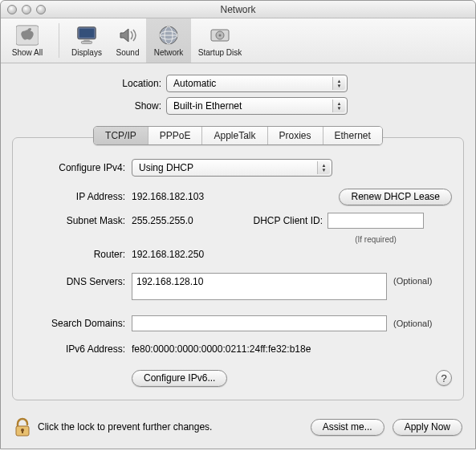  What do you see at coordinates (232, 168) in the screenshot?
I see `configure-ipv4-popup: Using DHCP ▲▼` at bounding box center [232, 168].